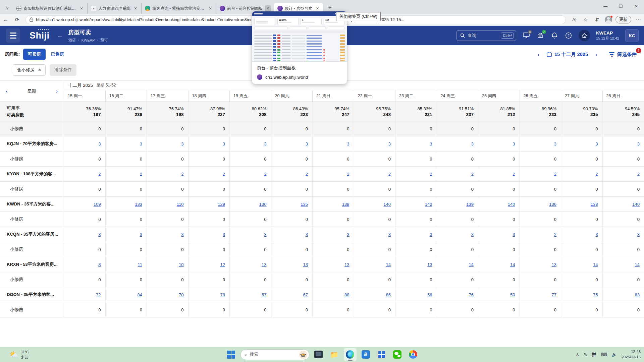  Describe the element at coordinates (180, 204) in the screenshot. I see `availability-link: 110` at that location.